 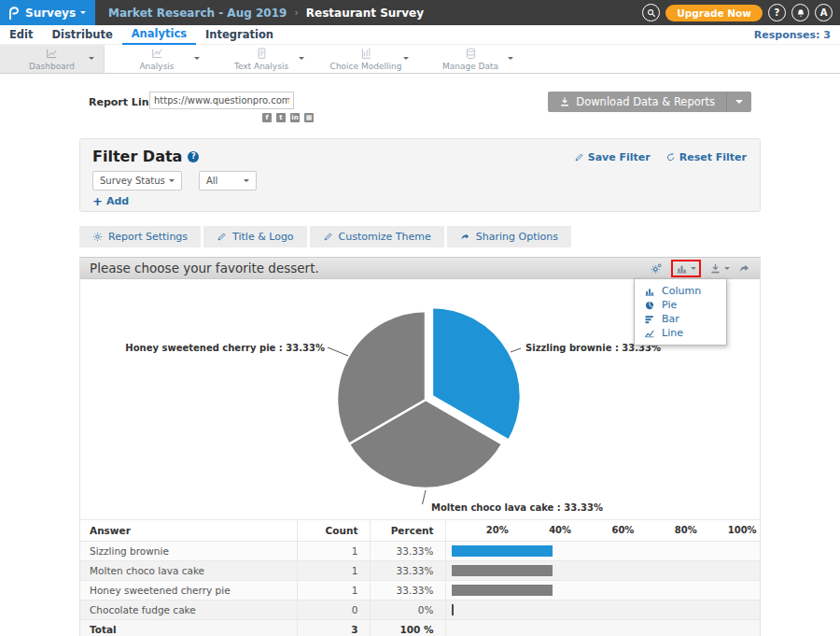 I want to click on toolbar-item-label: Text Analysis, so click(x=261, y=66).